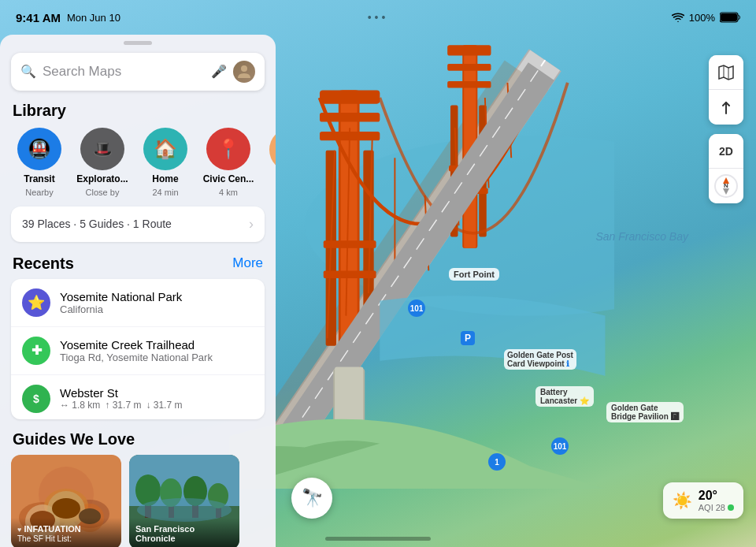 The image size is (756, 547). Describe the element at coordinates (497, 462) in the screenshot. I see `highway-1-badge: 1` at that location.